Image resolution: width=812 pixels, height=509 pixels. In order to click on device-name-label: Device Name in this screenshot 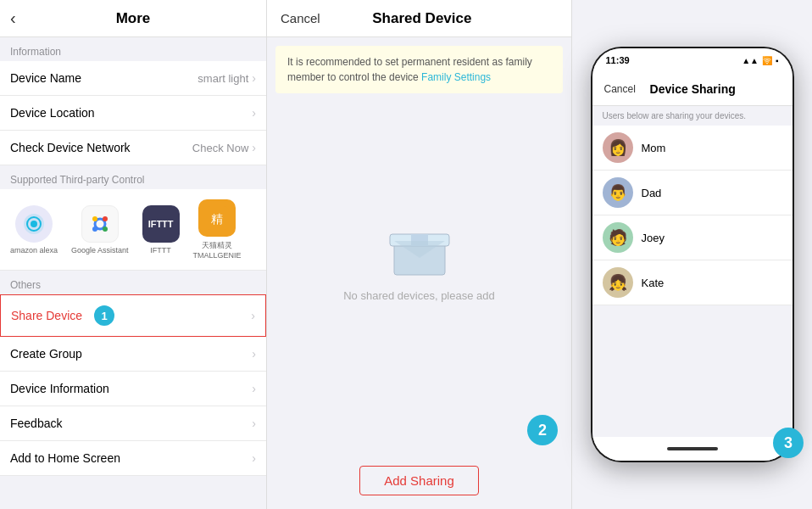, I will do `click(46, 78)`.